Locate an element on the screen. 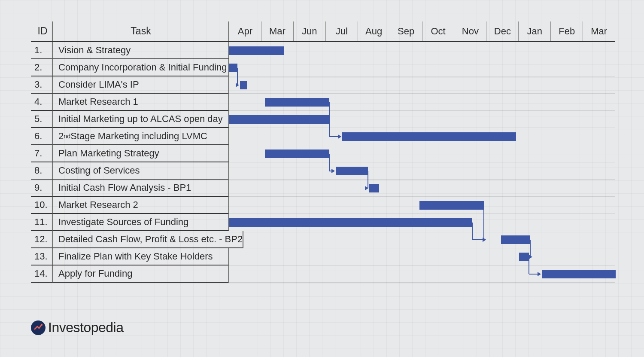 The width and height of the screenshot is (644, 357). task-name: Company Incorporation & Initial Funding is located at coordinates (140, 68).